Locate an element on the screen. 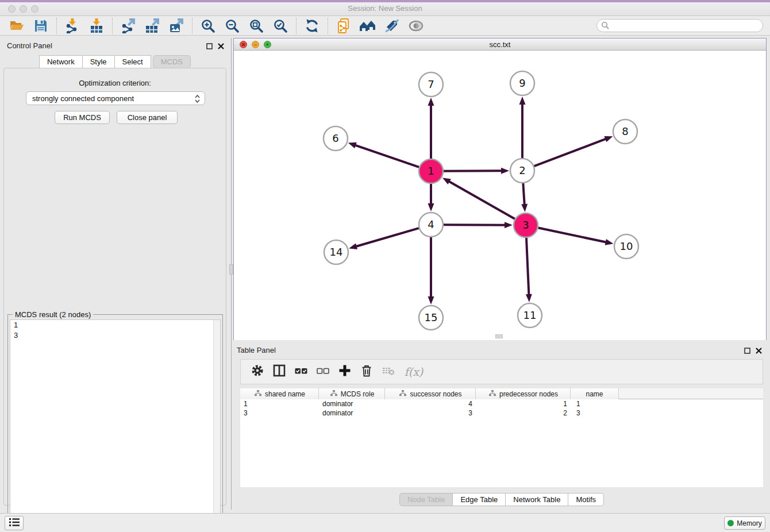  window-titlebar: Session: New Session is located at coordinates (385, 8).